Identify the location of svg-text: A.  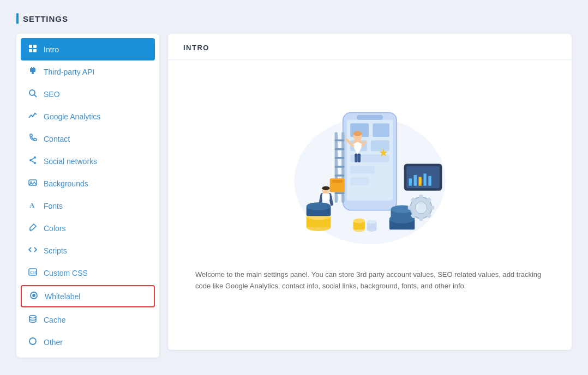
(32, 205).